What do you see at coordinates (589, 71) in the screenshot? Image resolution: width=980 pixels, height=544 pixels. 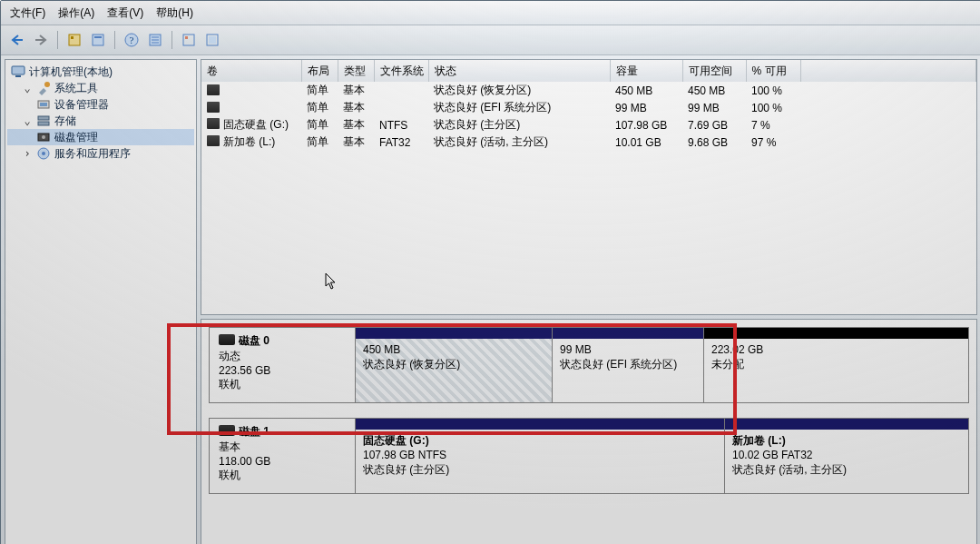 I see `volume-list-header: 卷 布局 类型 文件系统 状态 容量 可用空间 % 可用` at bounding box center [589, 71].